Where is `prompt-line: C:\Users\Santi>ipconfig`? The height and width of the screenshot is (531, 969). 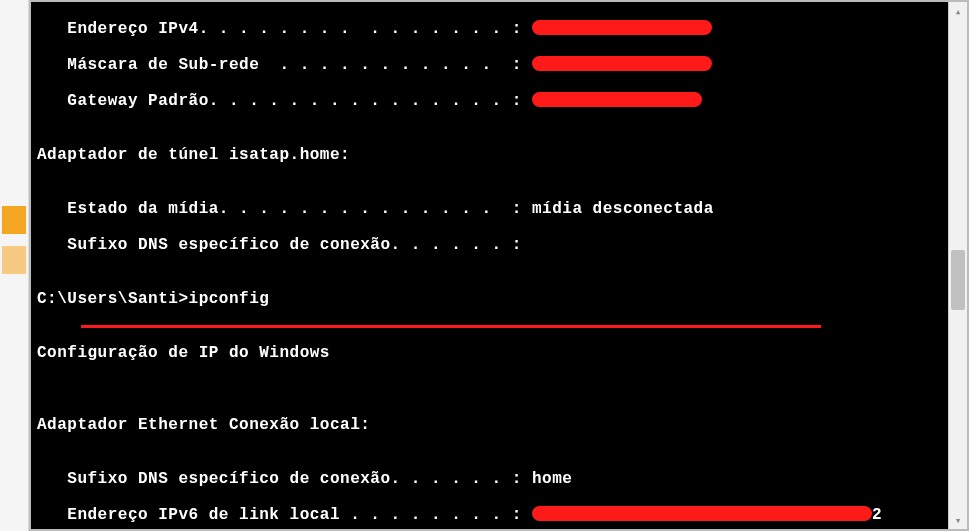
prompt-line: C:\Users\Santi>ipconfig is located at coordinates (490, 299).